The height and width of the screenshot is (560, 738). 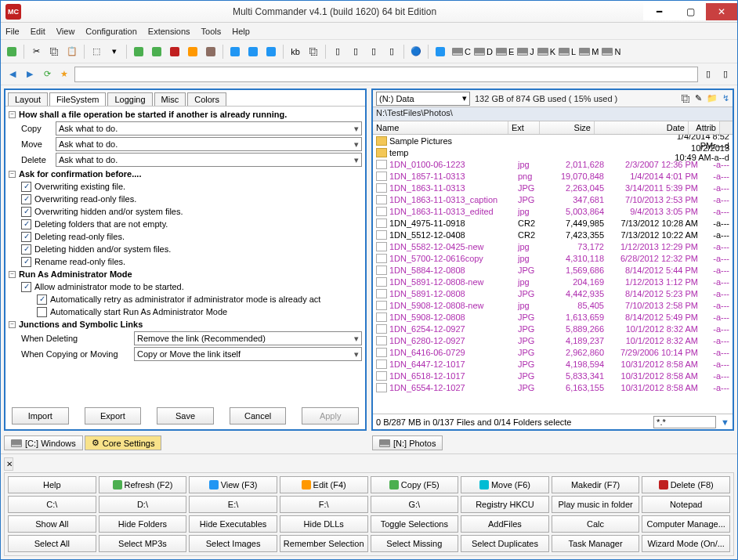 What do you see at coordinates (686, 524) in the screenshot?
I see `footer-button: Computer Manage...` at bounding box center [686, 524].